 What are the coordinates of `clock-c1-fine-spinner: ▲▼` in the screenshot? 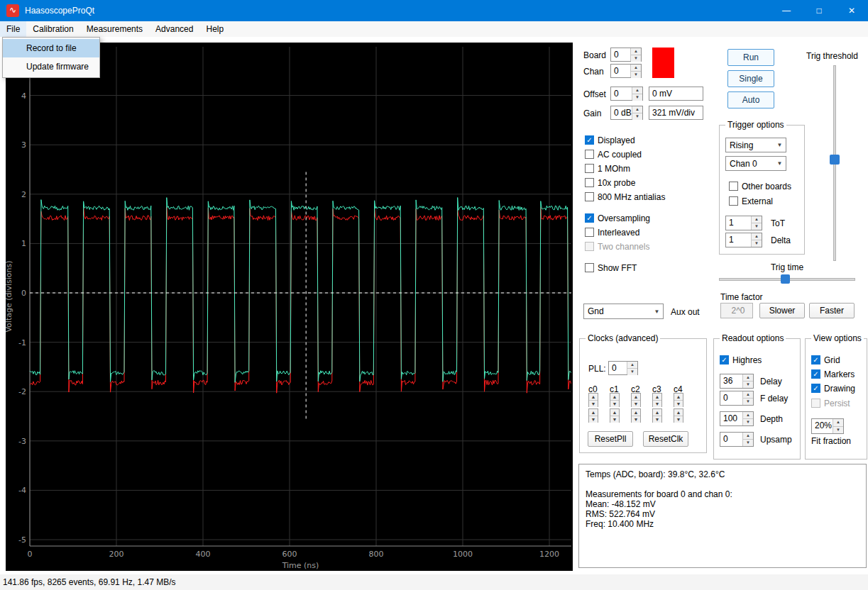 It's located at (615, 416).